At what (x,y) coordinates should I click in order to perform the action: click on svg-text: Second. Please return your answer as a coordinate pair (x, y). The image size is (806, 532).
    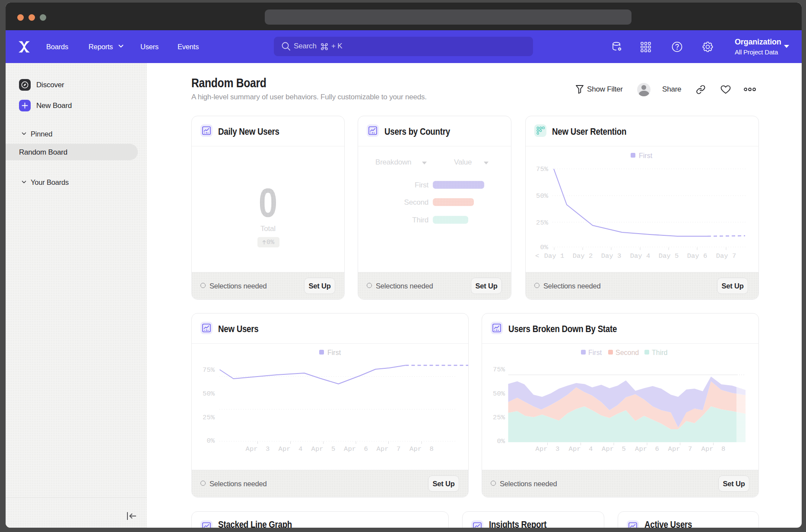
    Looking at the image, I should click on (627, 352).